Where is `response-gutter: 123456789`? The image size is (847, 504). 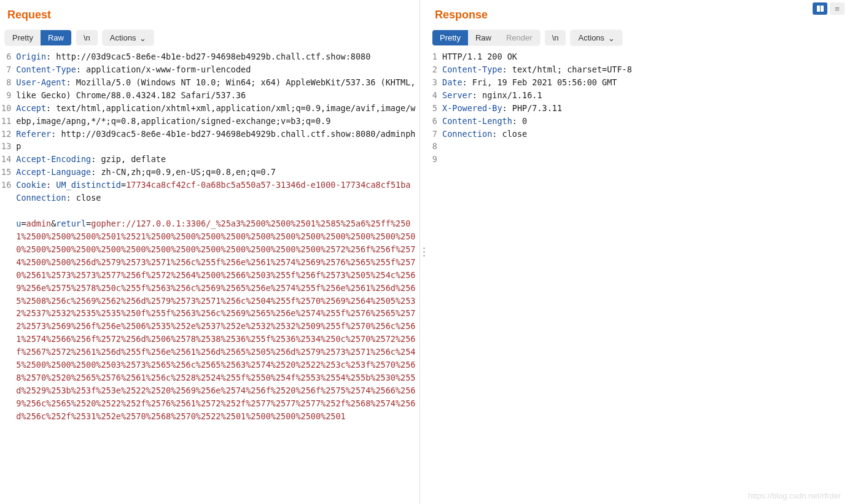 response-gutter: 123456789 is located at coordinates (434, 276).